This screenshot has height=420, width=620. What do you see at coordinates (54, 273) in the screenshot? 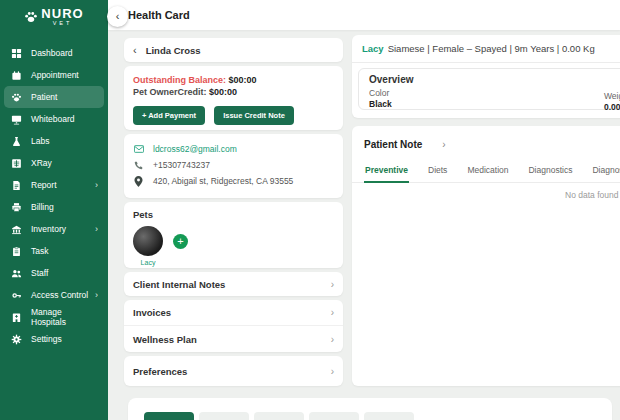
I see `sidebar-item-staff: Staff` at bounding box center [54, 273].